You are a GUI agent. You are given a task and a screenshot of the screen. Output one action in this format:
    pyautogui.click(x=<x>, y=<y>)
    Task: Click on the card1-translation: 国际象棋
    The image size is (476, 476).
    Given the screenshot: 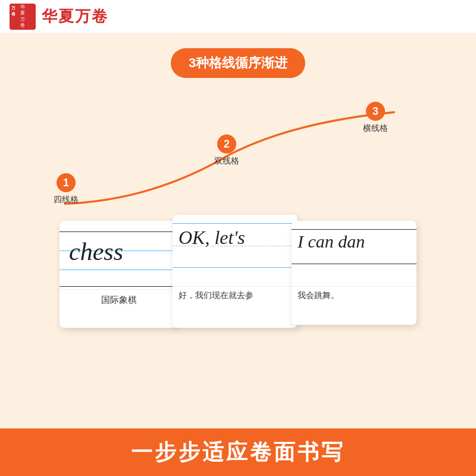 What is the action you would take?
    pyautogui.click(x=119, y=300)
    